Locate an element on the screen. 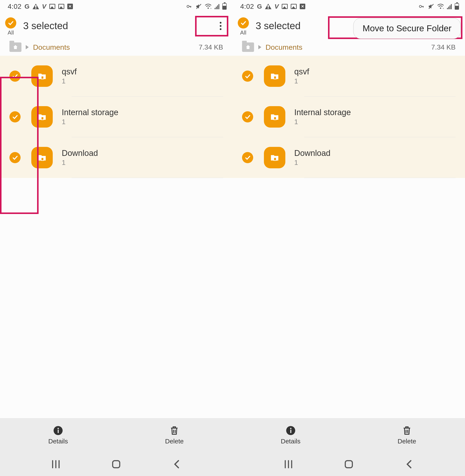  selection-header: All 3 selected is located at coordinates (116, 26).